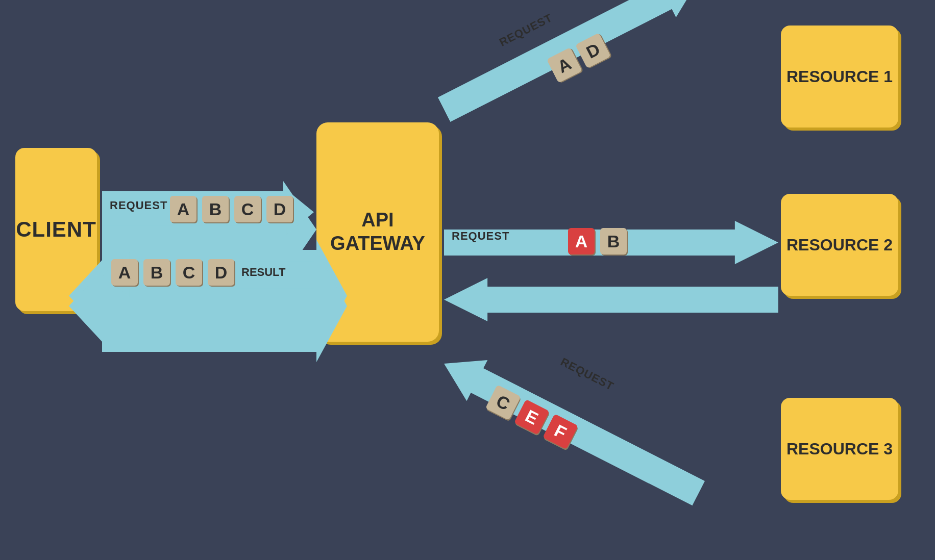 The image size is (935, 560). Describe the element at coordinates (263, 272) in the screenshot. I see `result-main-label: RESULT` at that location.